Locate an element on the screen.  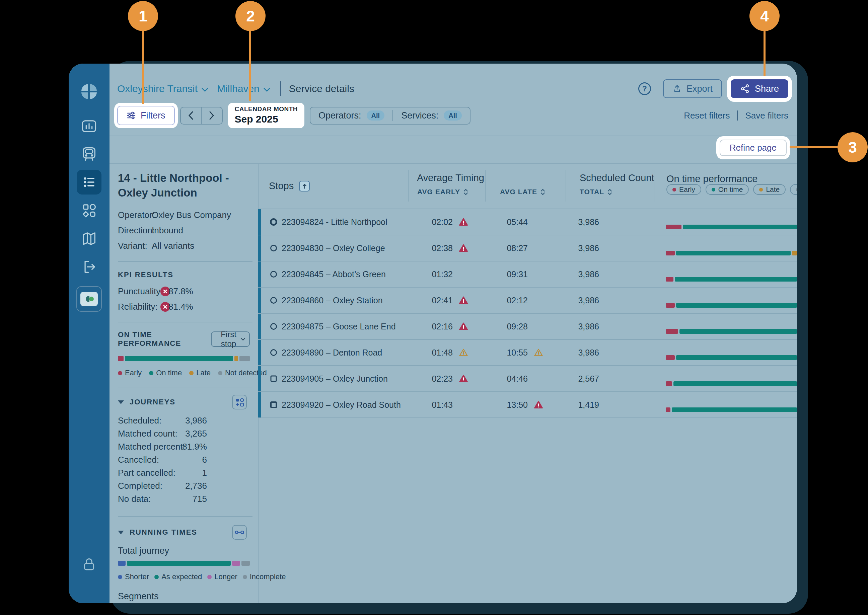
calendar-month-selector: CALENDAR MONTH Sep 2025 is located at coordinates (267, 116).